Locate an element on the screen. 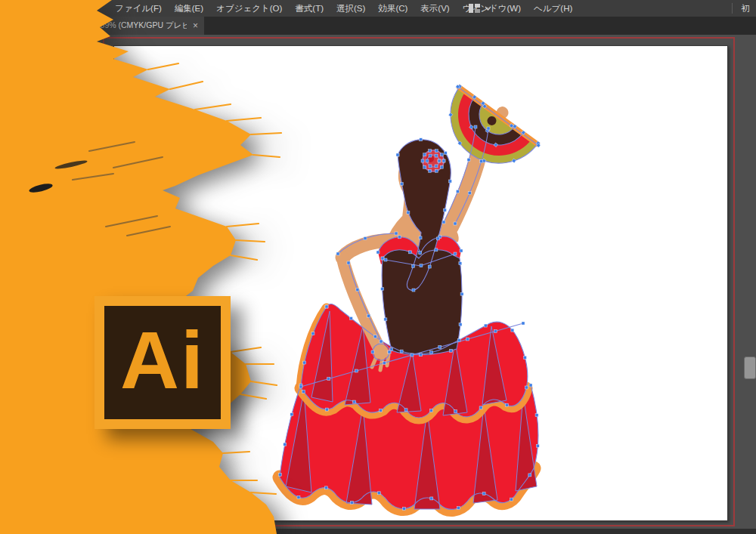  menu-item: 選択(S) is located at coordinates (351, 9).